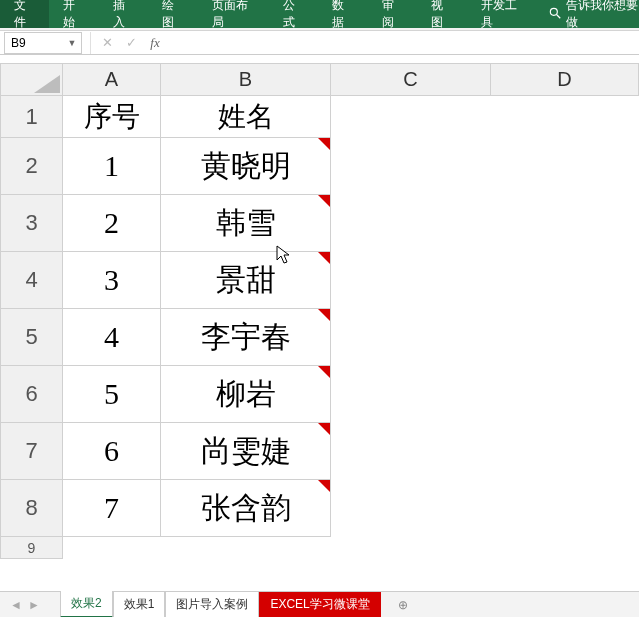 The width and height of the screenshot is (639, 617). What do you see at coordinates (32, 166) in the screenshot?
I see `row-header-2: 2` at bounding box center [32, 166].